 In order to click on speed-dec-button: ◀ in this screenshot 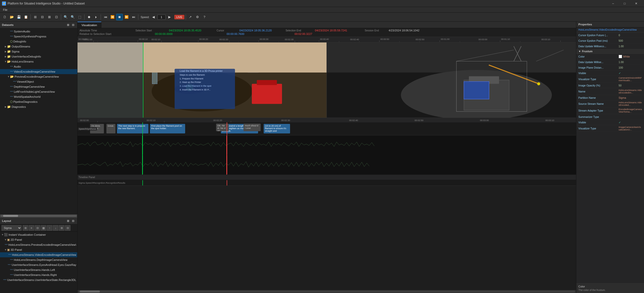, I will do `click(153, 17)`.